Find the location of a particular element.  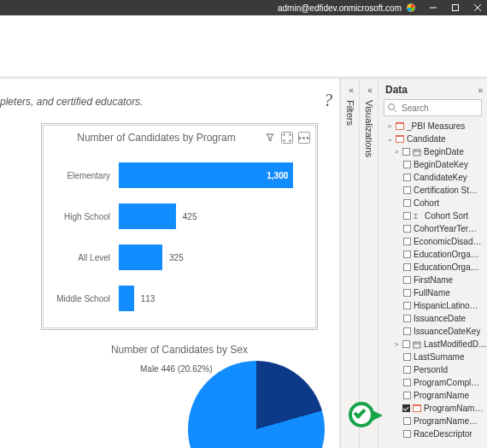

field-name: Candidate is located at coordinates (426, 139).